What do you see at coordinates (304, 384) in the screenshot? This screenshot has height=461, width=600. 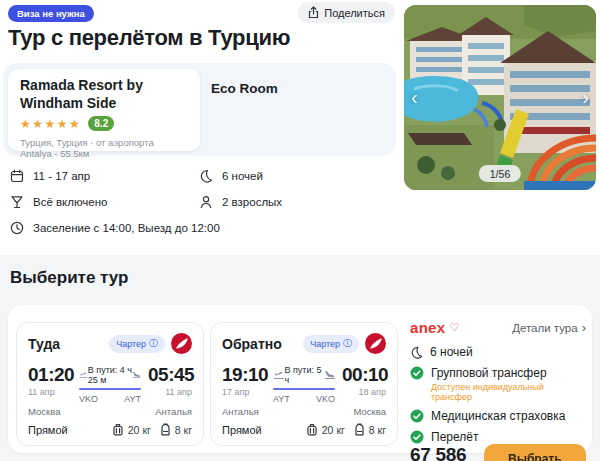 I see `flight-card-return: Обратно Чартер ⓘ 19:10 17 апр Антал` at bounding box center [304, 384].